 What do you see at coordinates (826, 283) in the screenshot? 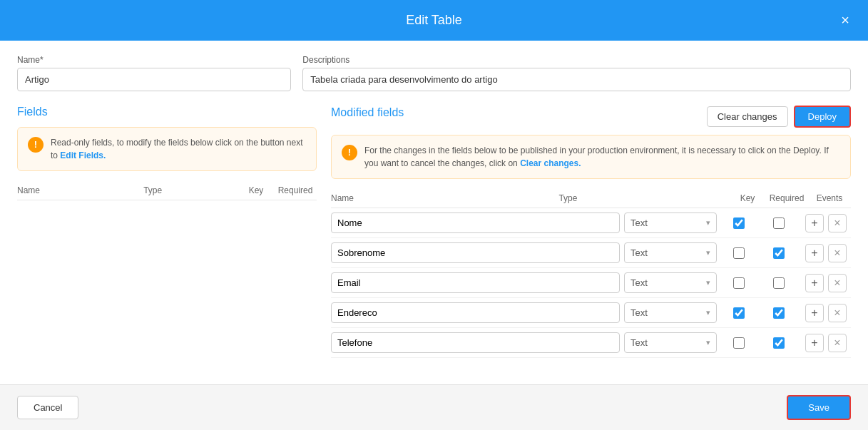
I see `actions-email: + ×` at bounding box center [826, 283].